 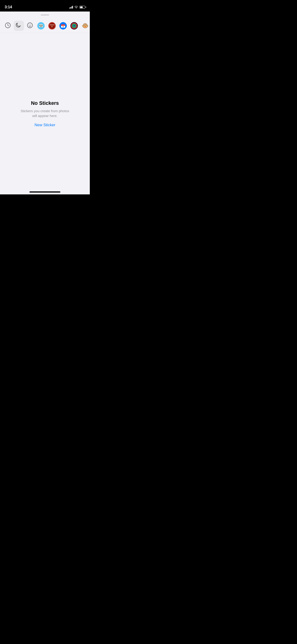 I want to click on svg-text: DRINKS, so click(x=52, y=25).